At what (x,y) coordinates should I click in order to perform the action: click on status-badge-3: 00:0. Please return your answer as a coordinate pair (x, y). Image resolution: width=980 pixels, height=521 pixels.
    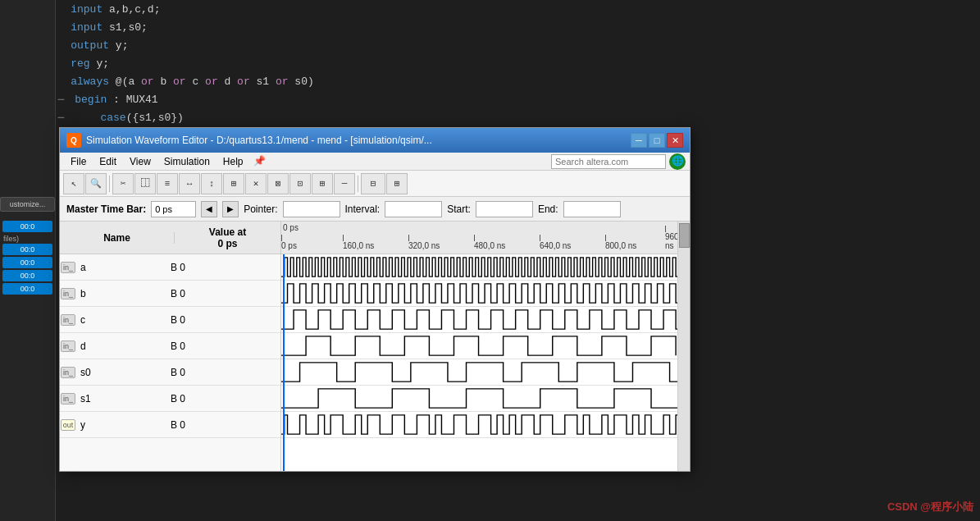
    Looking at the image, I should click on (28, 263).